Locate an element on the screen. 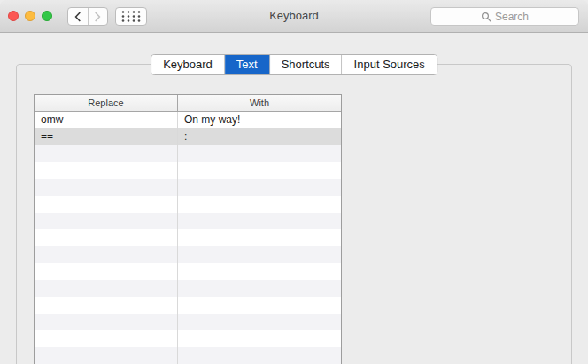  column-header-replace: Replace is located at coordinates (106, 103).